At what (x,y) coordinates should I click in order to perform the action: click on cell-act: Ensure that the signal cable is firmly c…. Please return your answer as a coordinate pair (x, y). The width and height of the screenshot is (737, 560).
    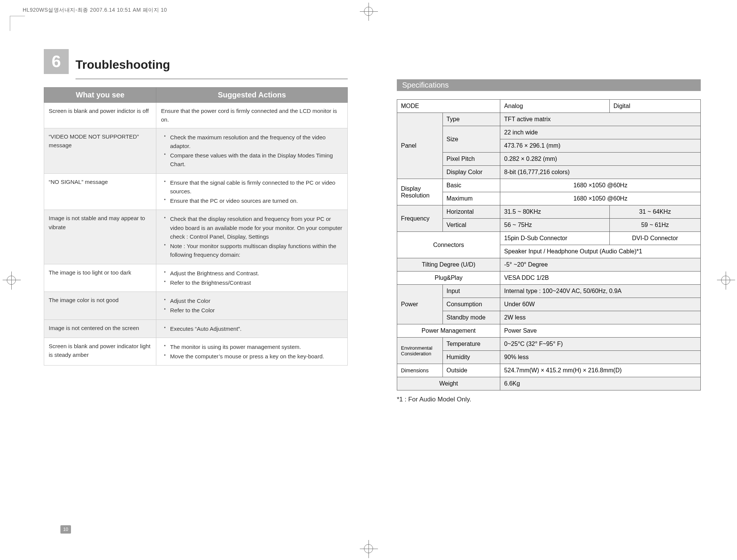
    Looking at the image, I should click on (252, 192).